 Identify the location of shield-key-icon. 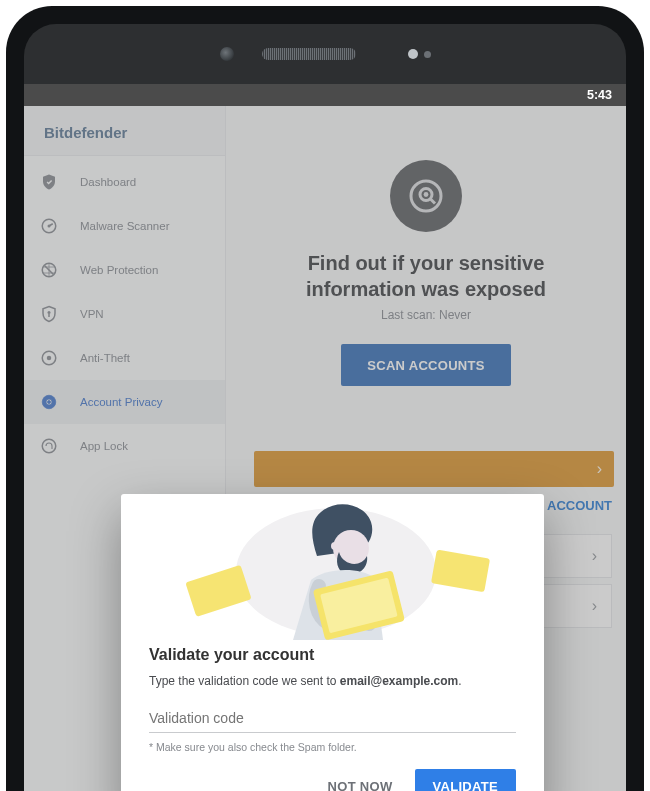
(49, 314).